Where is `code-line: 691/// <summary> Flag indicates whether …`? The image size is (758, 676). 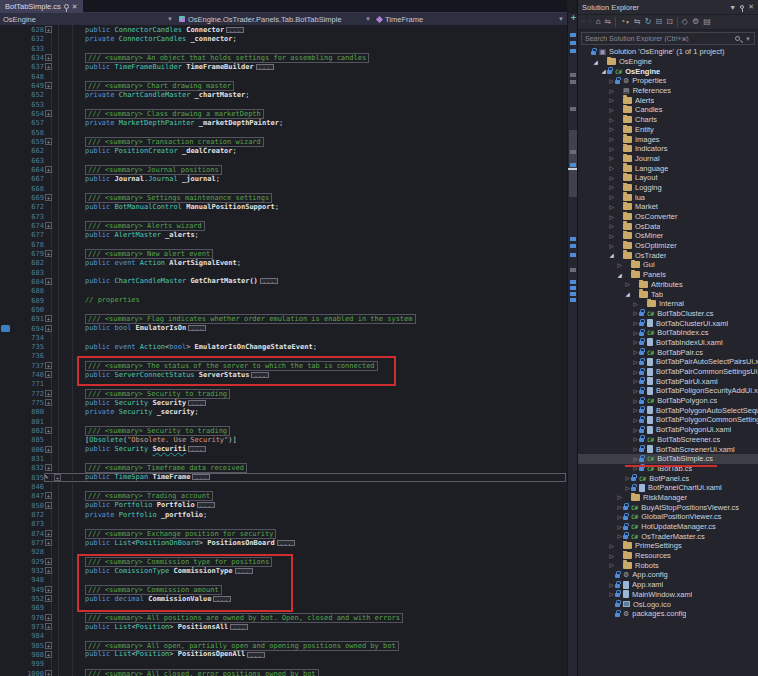
code-line: 691/// <summary> Flag indicates whether … is located at coordinates (284, 318).